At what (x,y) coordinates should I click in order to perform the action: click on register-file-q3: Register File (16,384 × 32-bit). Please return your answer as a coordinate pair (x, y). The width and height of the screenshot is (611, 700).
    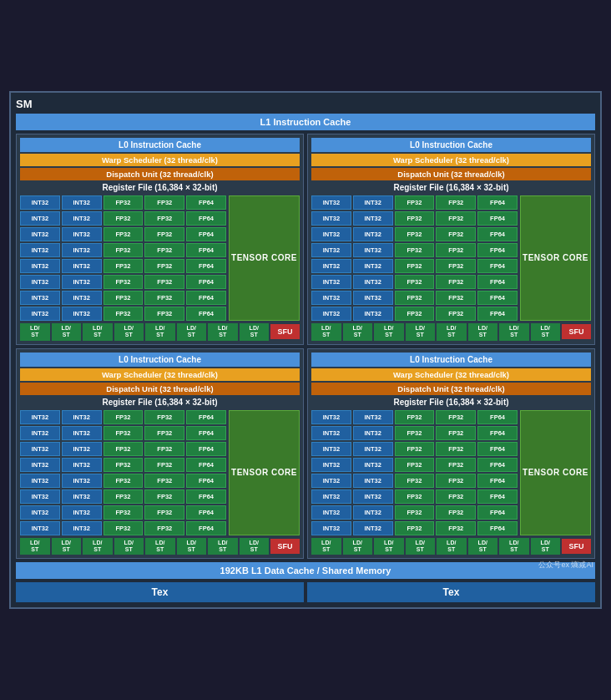
    Looking at the image, I should click on (160, 403).